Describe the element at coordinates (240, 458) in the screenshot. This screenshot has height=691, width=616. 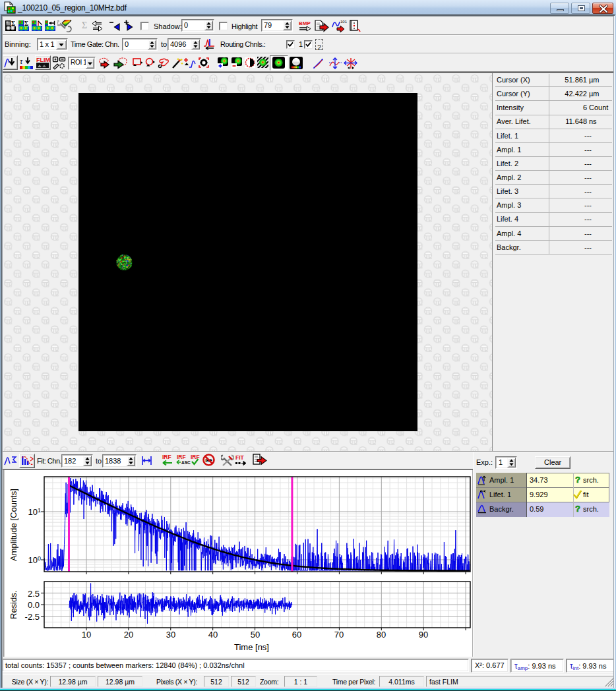
I see `svg-text: FIT` at that location.